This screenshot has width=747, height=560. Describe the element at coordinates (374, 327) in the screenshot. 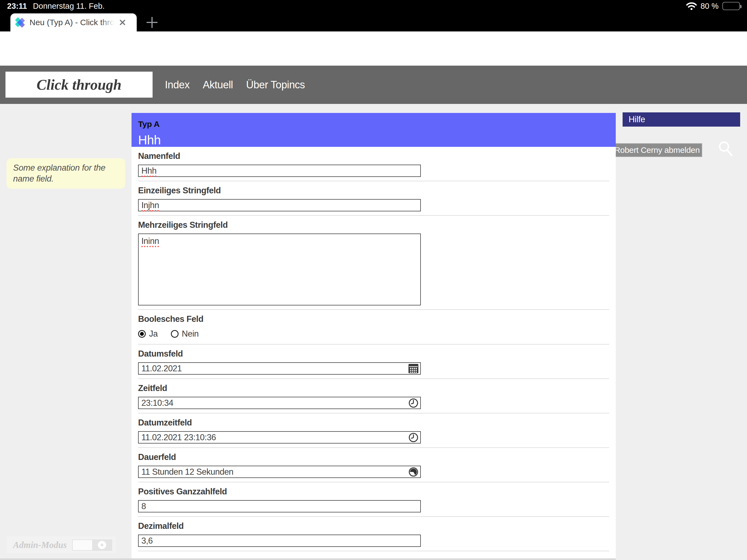

I see `form-row-boolesches-feld: Boolesches Feld Ja Nein` at that location.